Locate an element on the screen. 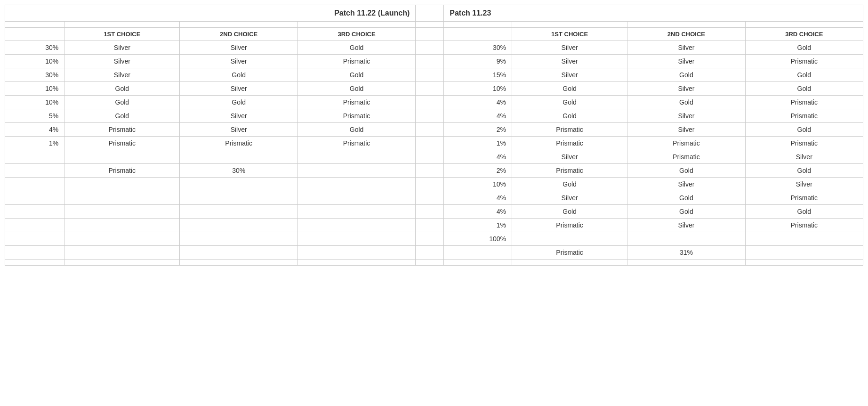 The image size is (868, 406). patch2-pct: 2% is located at coordinates (478, 130).